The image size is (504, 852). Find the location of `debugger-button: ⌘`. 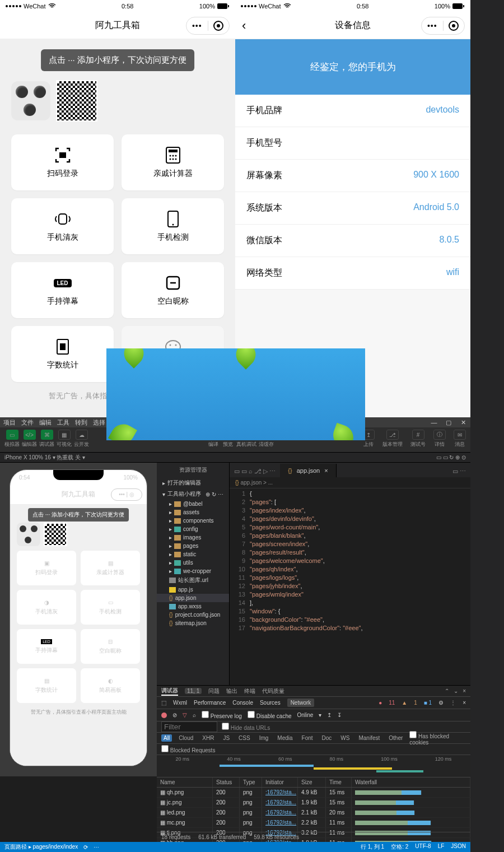

debugger-button: ⌘ is located at coordinates (47, 435).